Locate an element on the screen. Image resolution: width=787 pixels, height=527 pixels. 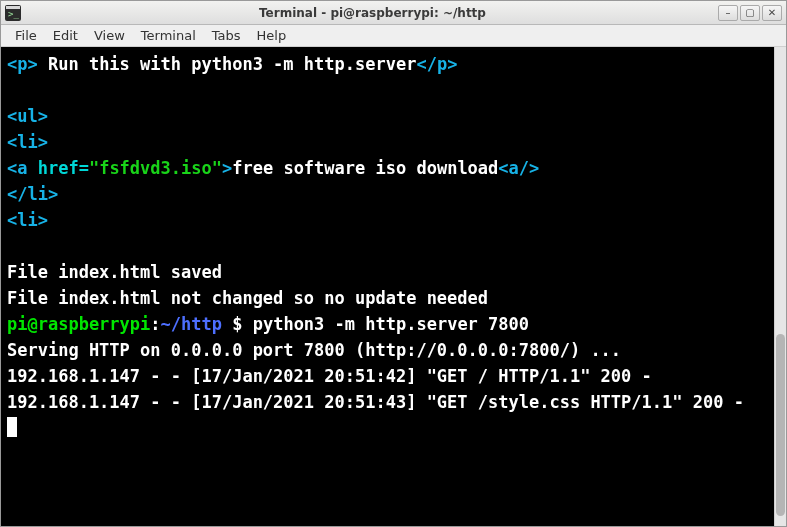
tag-li-open: <li> is located at coordinates (28, 142).